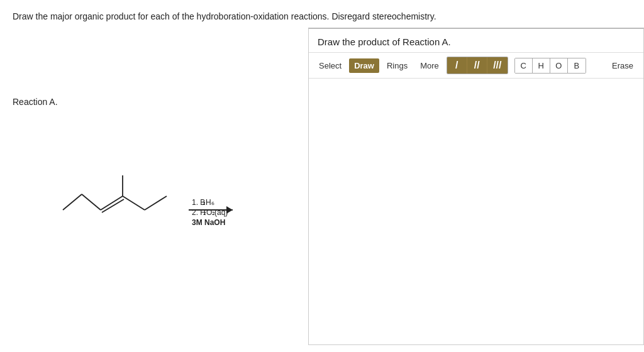  Describe the element at coordinates (330, 65) in the screenshot. I see `select-button: Select` at that location.